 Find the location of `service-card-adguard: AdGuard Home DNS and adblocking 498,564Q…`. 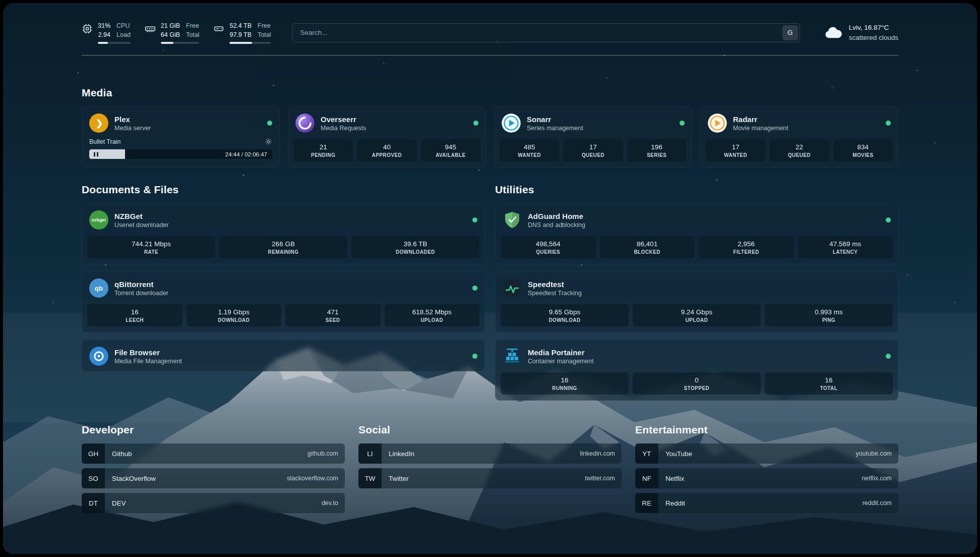

service-card-adguard: AdGuard Home DNS and adblocking 498,564Q… is located at coordinates (697, 234).